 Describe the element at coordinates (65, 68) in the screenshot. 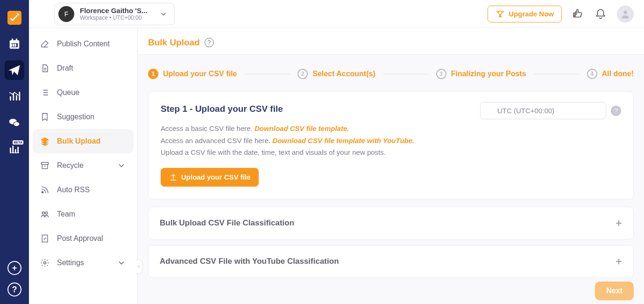

I see `sidebar-item-label: Draft` at that location.